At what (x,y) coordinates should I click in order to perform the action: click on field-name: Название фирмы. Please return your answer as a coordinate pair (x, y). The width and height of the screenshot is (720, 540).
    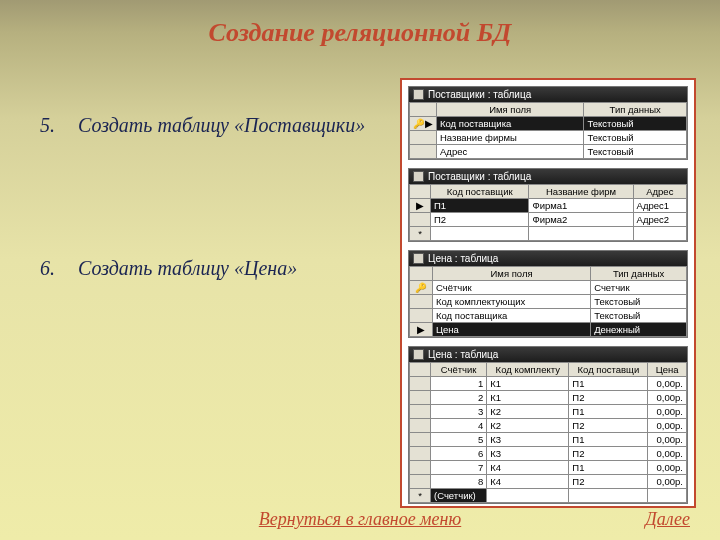
    Looking at the image, I should click on (510, 138).